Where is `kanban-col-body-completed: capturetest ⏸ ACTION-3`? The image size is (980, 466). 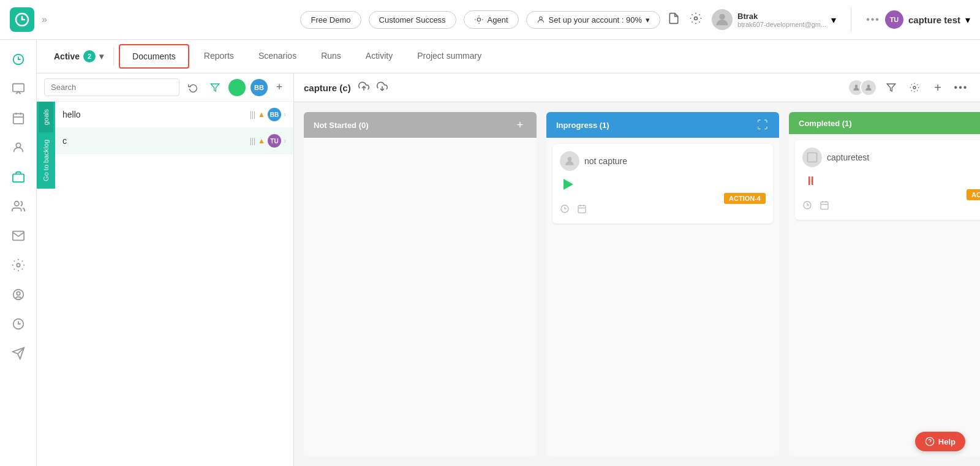
kanban-col-body-completed: capturetest ⏸ ACTION-3 is located at coordinates (884, 295).